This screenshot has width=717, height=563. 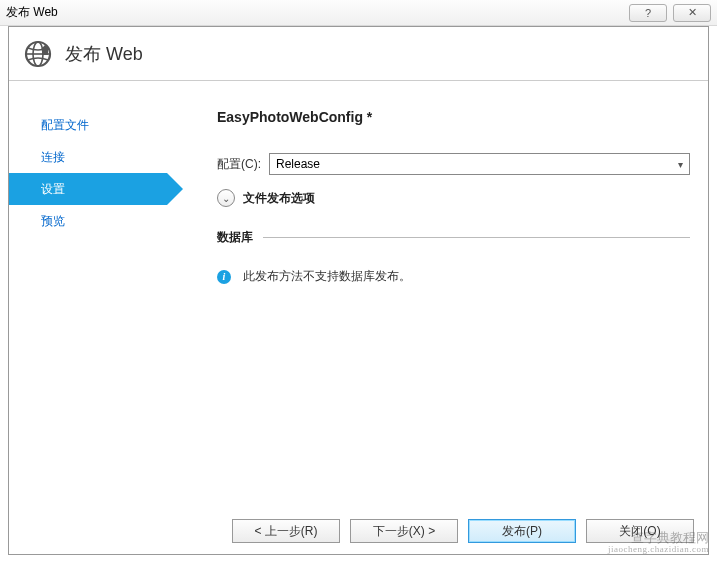 I want to click on info-icon: i, so click(x=224, y=277).